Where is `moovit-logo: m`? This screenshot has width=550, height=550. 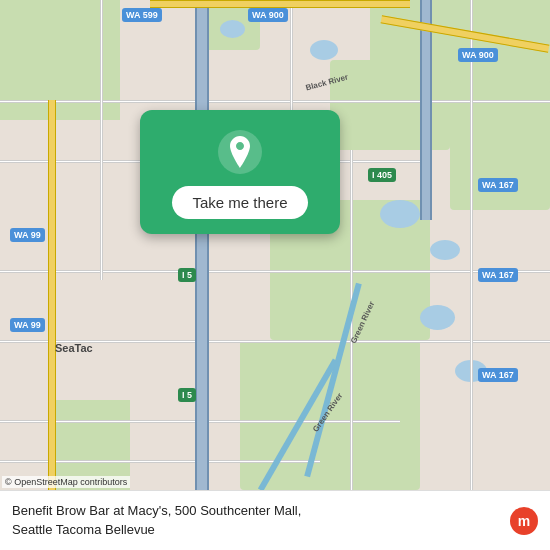
moovit-logo: m is located at coordinates (524, 521).